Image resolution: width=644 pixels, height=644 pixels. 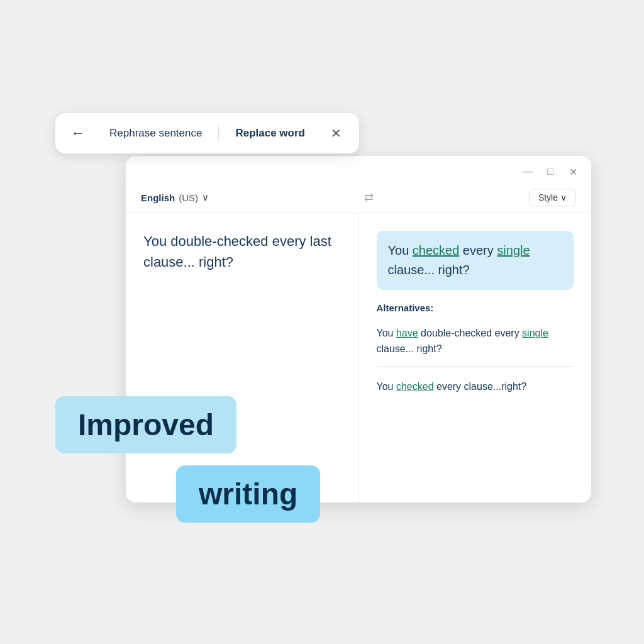 I want to click on alt1-text-middle: double-checked every, so click(x=470, y=333).